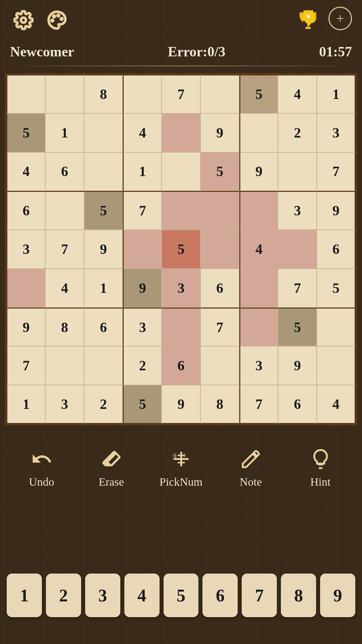 Image resolution: width=362 pixels, height=644 pixels. I want to click on numkey-4: 4, so click(142, 595).